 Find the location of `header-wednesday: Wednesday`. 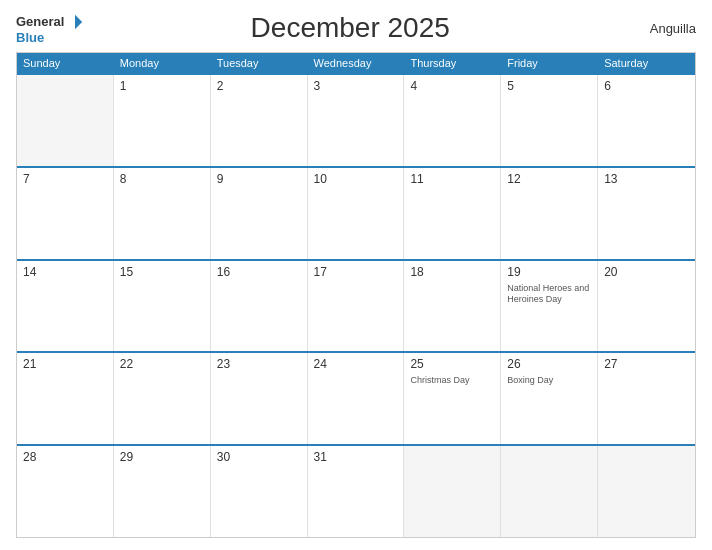

header-wednesday: Wednesday is located at coordinates (356, 63).